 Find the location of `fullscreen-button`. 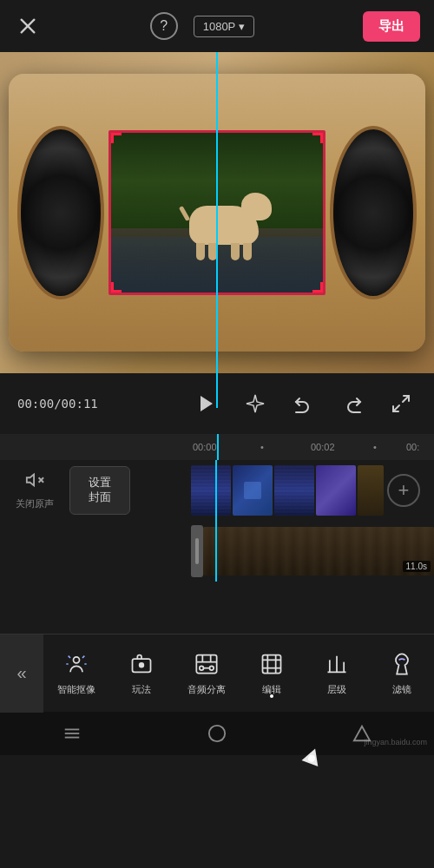

fullscreen-button is located at coordinates (401, 404).